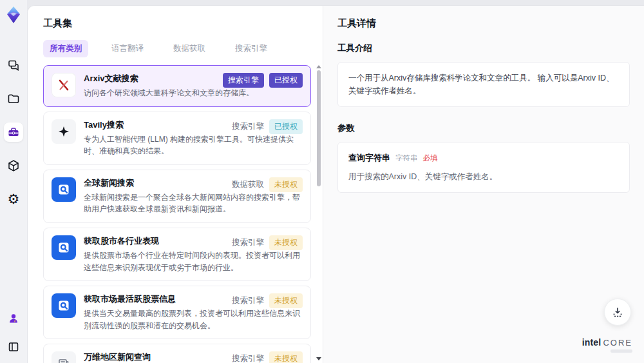 This screenshot has height=363, width=644. Describe the element at coordinates (14, 65) in the screenshot. I see `chat-icon` at that location.